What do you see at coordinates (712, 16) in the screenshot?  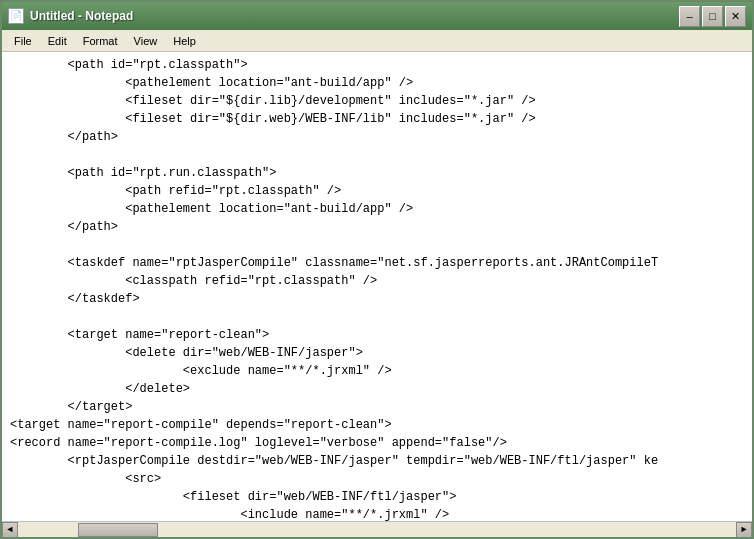 I see `maximize-button: □` at bounding box center [712, 16].